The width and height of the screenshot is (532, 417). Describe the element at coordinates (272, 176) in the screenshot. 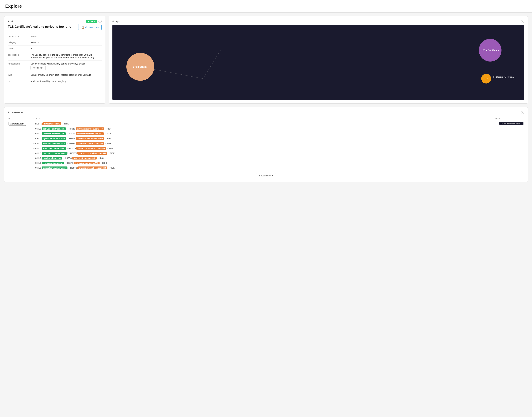

I see `chevron-down-icon: ▾` at that location.